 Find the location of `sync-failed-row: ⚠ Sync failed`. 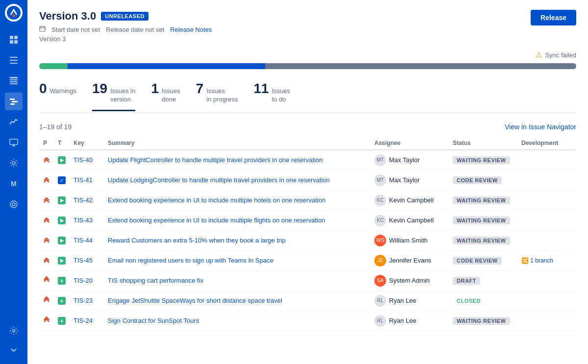

sync-failed-row: ⚠ Sync failed is located at coordinates (308, 55).